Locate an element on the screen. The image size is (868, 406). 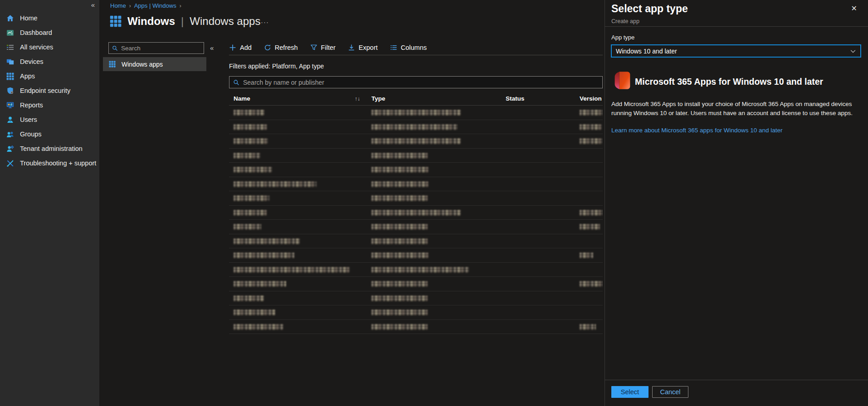
panel-divider is located at coordinates (736, 26).